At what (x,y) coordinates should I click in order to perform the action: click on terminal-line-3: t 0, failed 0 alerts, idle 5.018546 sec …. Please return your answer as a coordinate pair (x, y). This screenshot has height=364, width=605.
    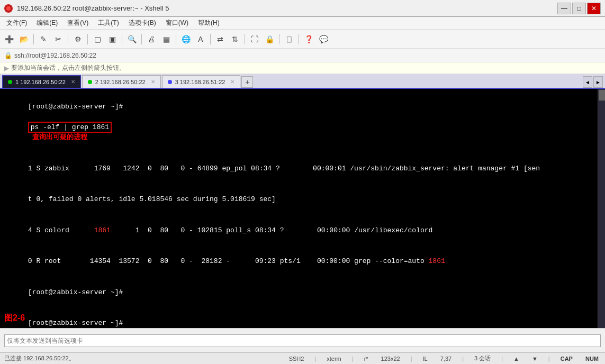
    Looking at the image, I should click on (300, 200).